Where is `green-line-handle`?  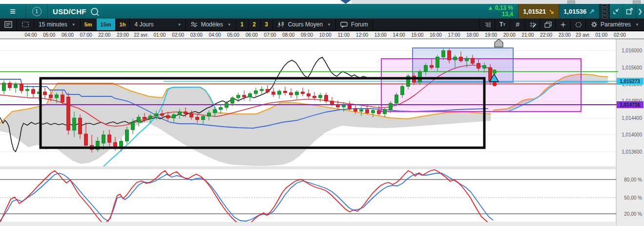 green-line-handle is located at coordinates (495, 71).